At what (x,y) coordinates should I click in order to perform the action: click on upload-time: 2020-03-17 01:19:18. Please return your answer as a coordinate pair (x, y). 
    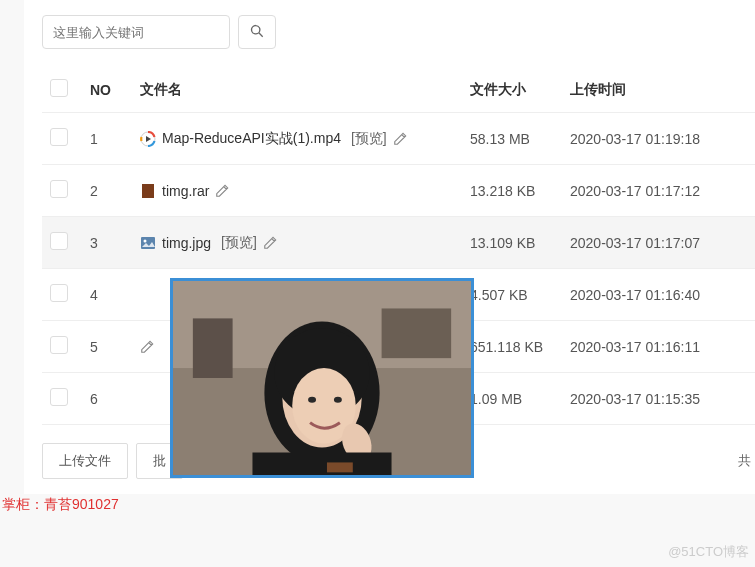
    Looking at the image, I should click on (658, 139).